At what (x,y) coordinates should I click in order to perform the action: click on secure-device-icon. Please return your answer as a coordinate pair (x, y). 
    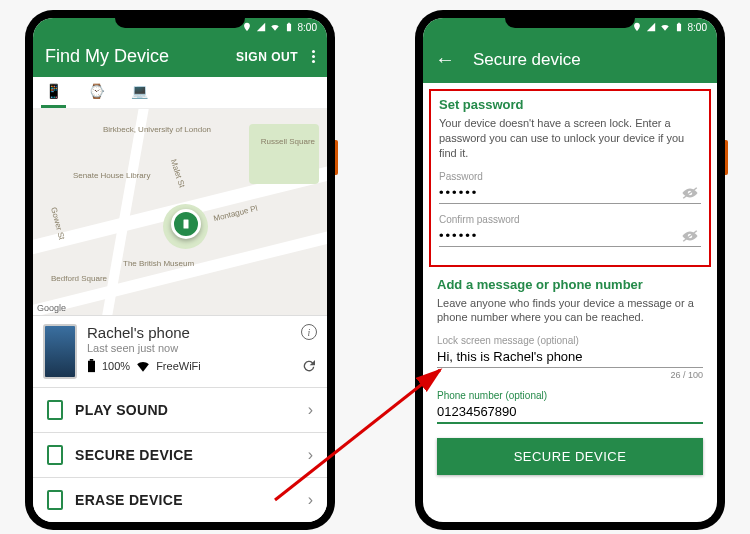
    Looking at the image, I should click on (55, 455).